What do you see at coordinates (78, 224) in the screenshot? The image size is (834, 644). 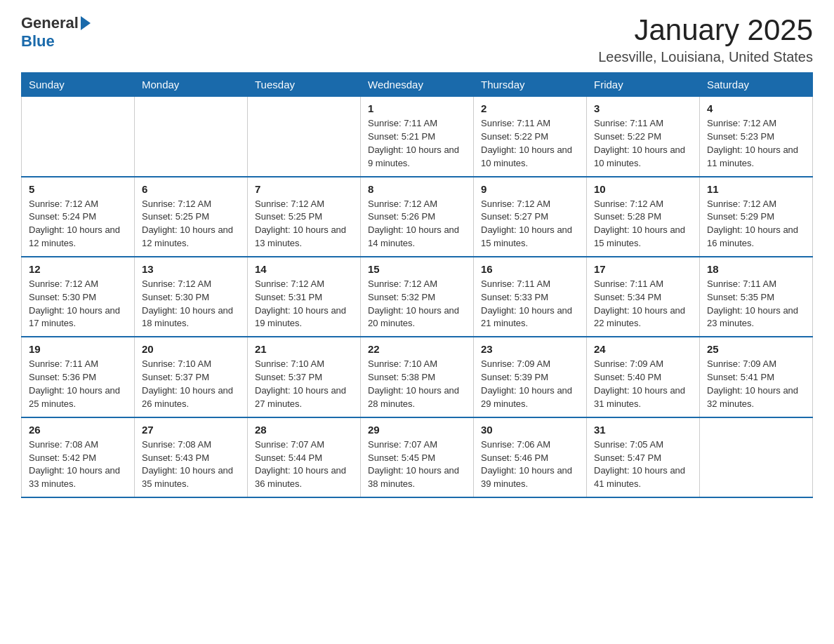 I see `day-info: Sunrise: 7:12 AMSunset: 5:24 PMDaylight:…` at bounding box center [78, 224].